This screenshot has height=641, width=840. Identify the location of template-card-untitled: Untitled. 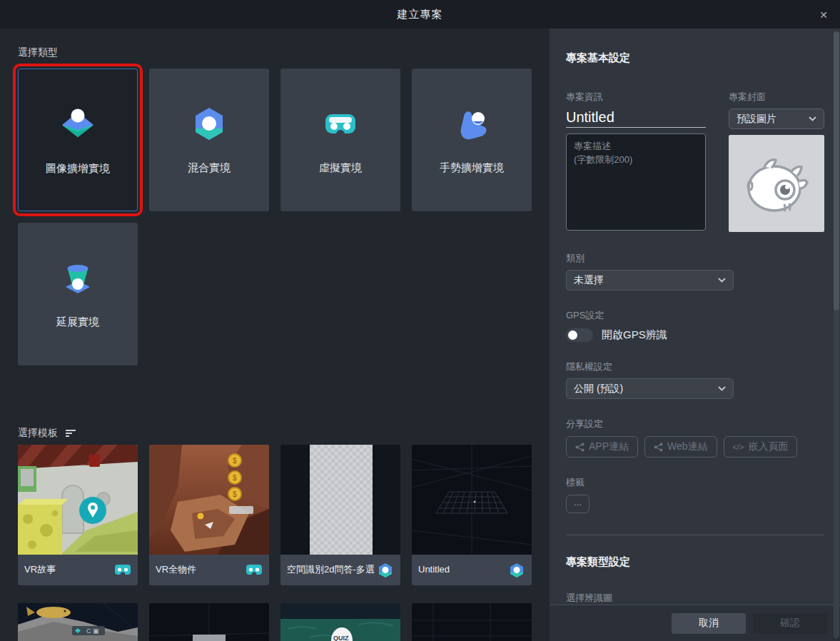
(472, 515).